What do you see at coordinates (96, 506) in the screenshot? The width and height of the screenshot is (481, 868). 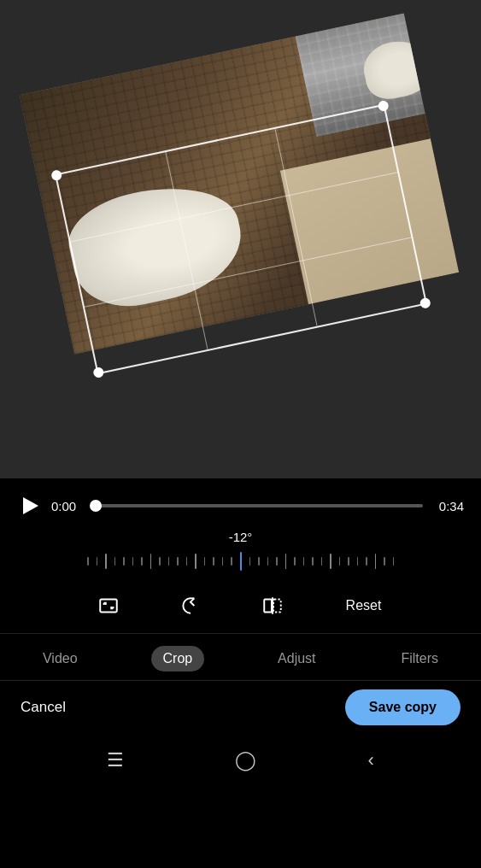 I see `scrubber-thumb` at bounding box center [96, 506].